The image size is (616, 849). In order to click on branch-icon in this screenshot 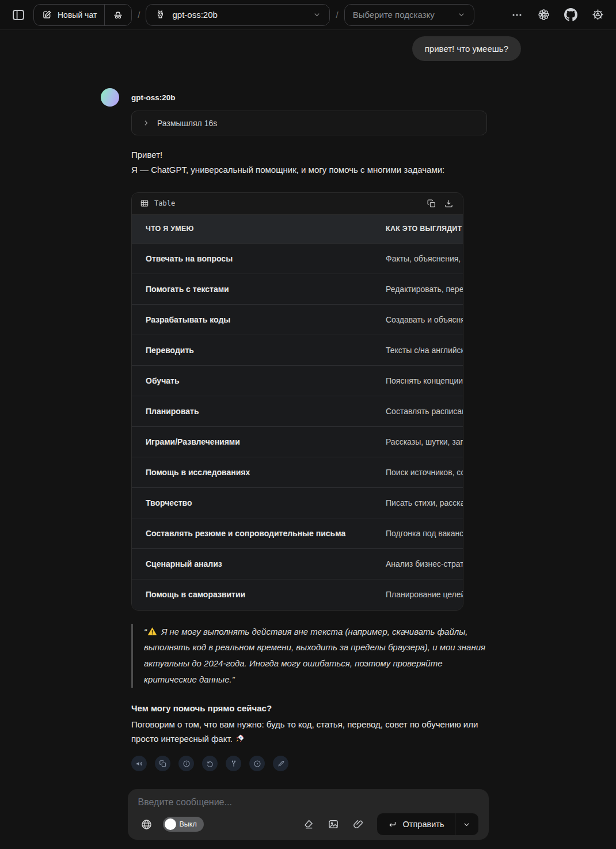, I will do `click(234, 764)`.